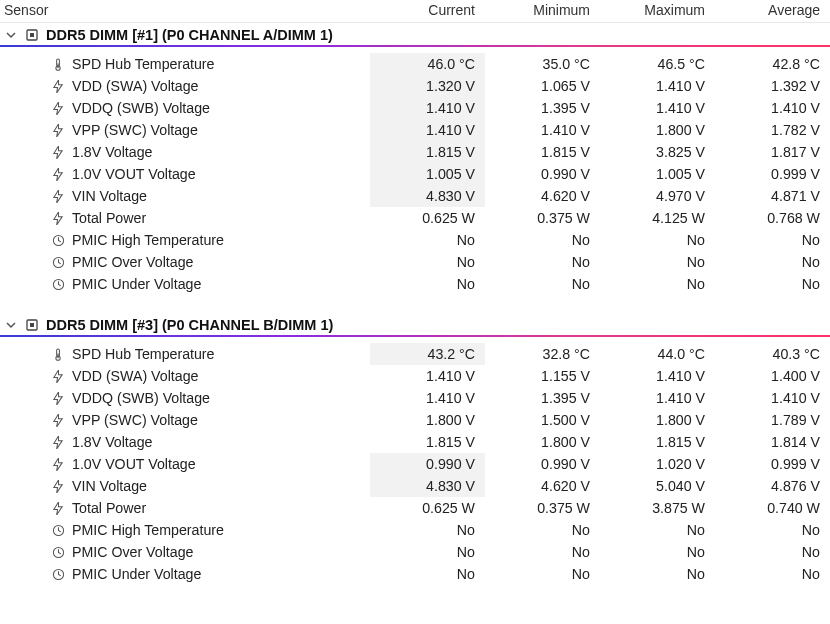 The image size is (830, 624). What do you see at coordinates (415, 328) in the screenshot?
I see `group-header-row: DDR5 DIMM [#3] (P0 CHANNEL B/DIMM 1)` at bounding box center [415, 328].